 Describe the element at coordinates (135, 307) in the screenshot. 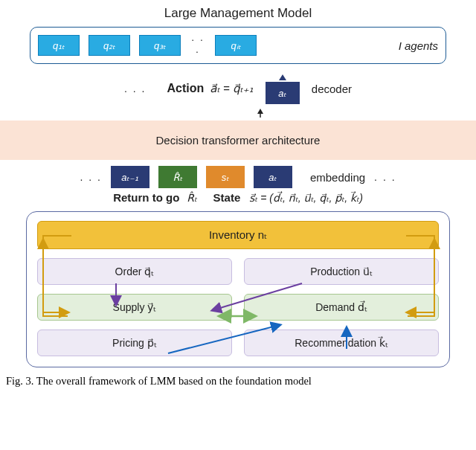

I see `supply-card: Supply y⃗ₜ` at that location.